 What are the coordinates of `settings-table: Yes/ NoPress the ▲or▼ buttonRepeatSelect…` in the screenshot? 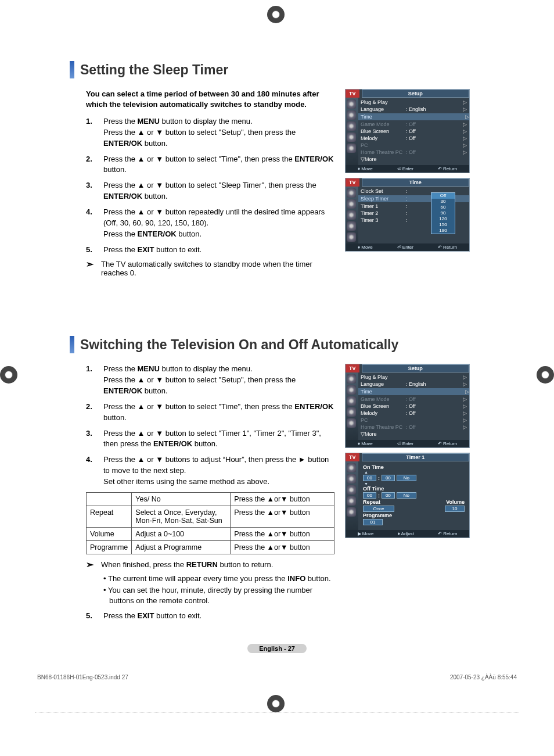 It's located at (210, 523).